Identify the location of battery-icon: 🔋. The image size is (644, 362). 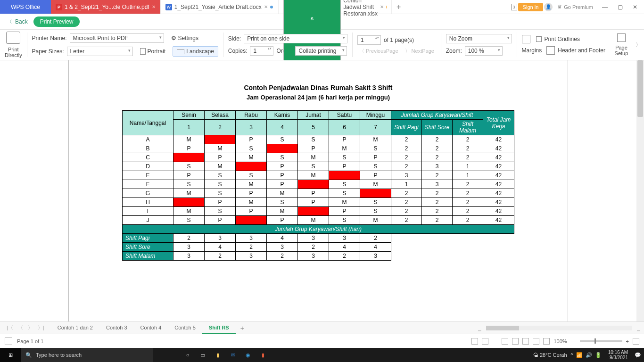
(598, 355).